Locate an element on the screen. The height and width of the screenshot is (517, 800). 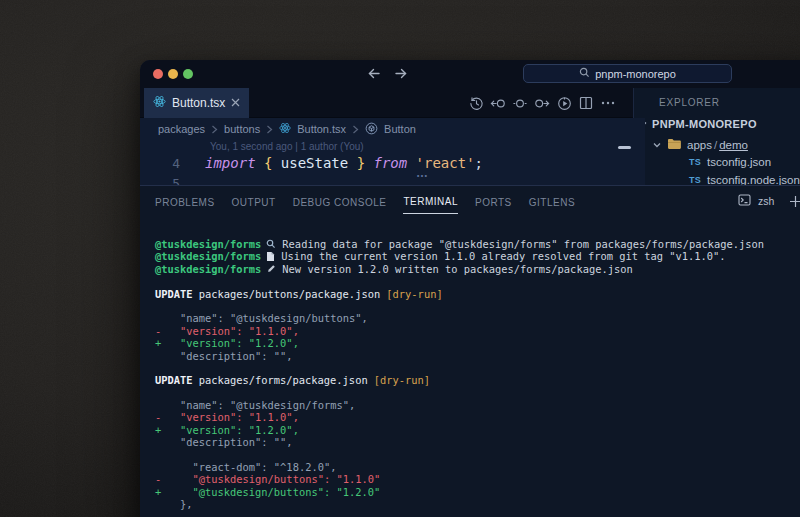
folder-prefix: apps is located at coordinates (700, 145).